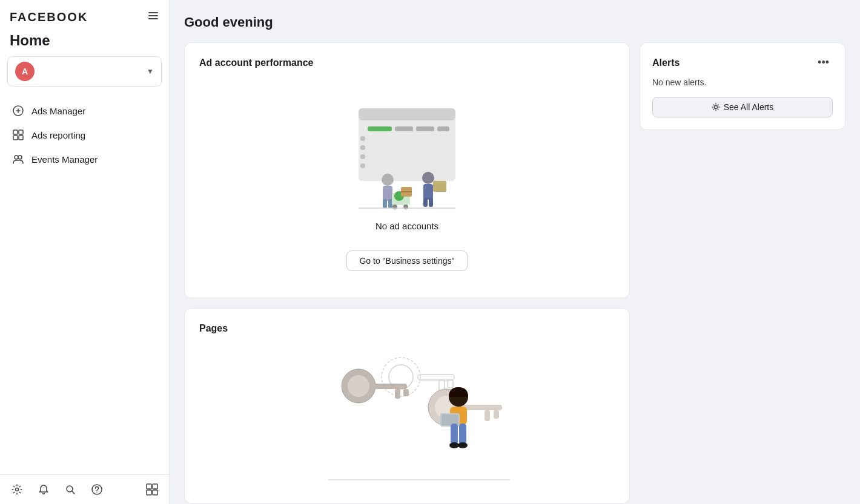 This screenshot has height=504, width=860. Describe the element at coordinates (150, 71) in the screenshot. I see `chevron-down-icon: ▼` at that location.